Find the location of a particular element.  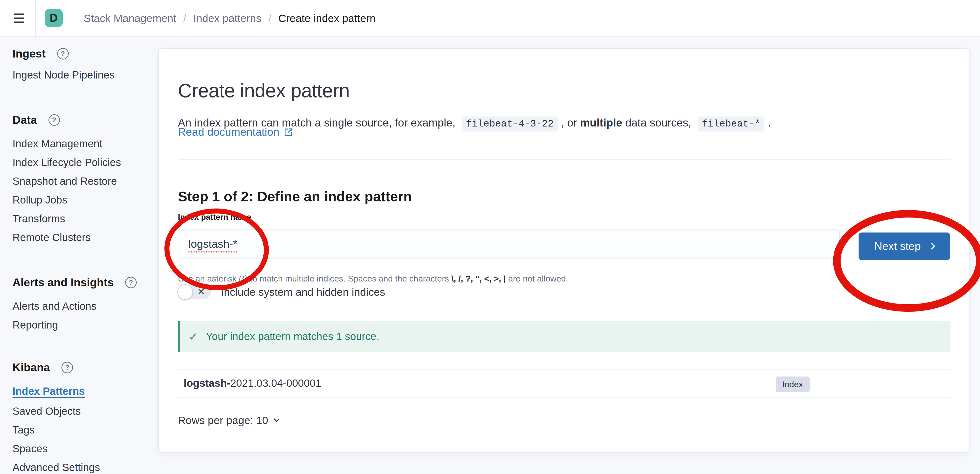

next-step-label: Next step is located at coordinates (897, 246).